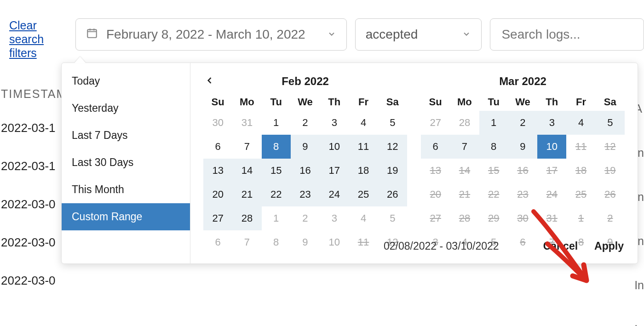 The width and height of the screenshot is (644, 326). I want to click on preset-custom-range: Custom Range, so click(126, 217).